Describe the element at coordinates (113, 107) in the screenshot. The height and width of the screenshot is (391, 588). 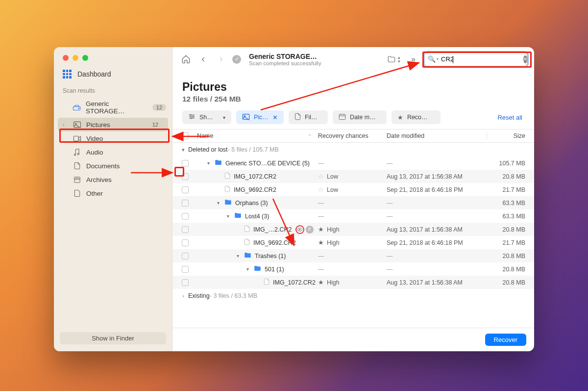
I see `sidebar-item-storage: › Generic STORAGE… 12` at that location.